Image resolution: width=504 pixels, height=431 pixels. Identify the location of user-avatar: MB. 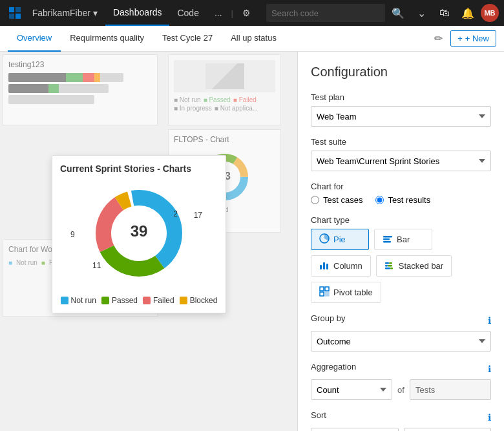
(490, 13).